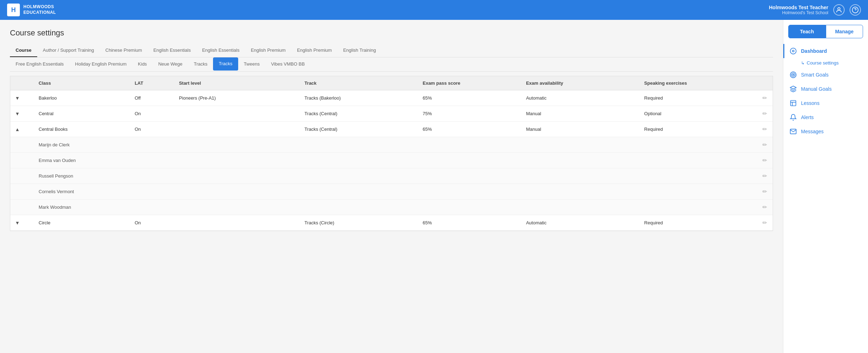 The image size is (868, 353). Describe the element at coordinates (793, 51) in the screenshot. I see `dashboard-icon` at that location.